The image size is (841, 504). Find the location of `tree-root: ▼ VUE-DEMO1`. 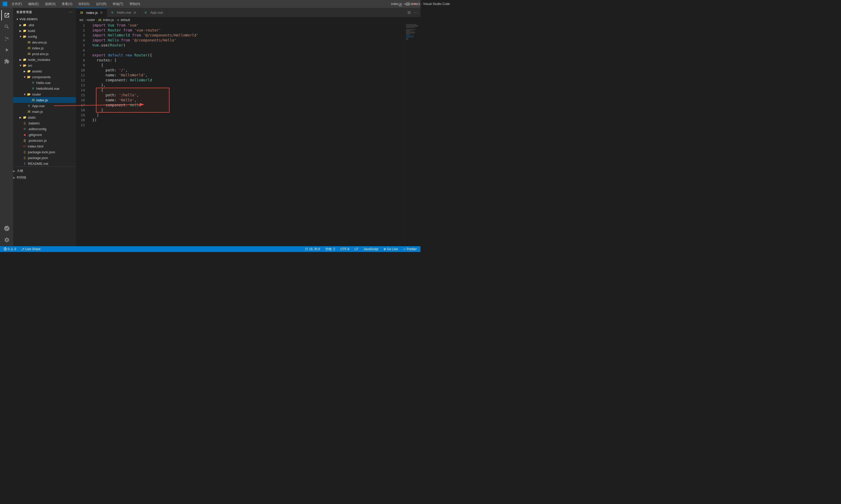

tree-root: ▼ VUE-DEMO1 is located at coordinates (45, 19).